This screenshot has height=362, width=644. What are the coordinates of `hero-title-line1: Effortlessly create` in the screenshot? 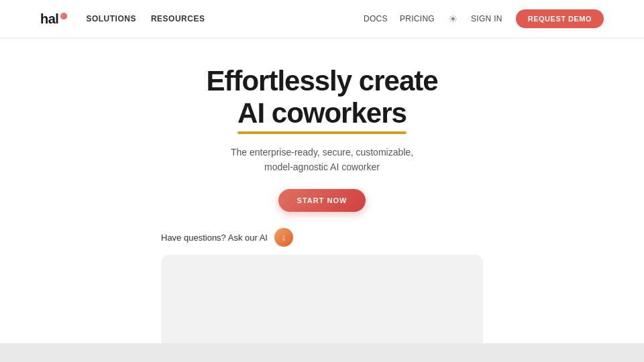 It's located at (322, 80).